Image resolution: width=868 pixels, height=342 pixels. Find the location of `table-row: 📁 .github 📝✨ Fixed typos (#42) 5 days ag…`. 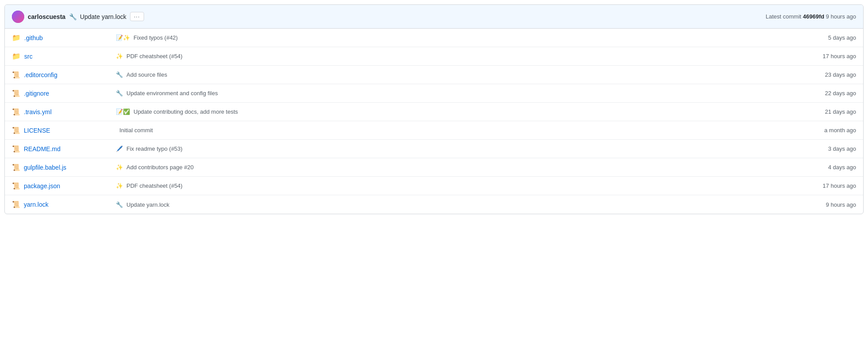

table-row: 📁 .github 📝✨ Fixed typos (#42) 5 days ag… is located at coordinates (434, 38).